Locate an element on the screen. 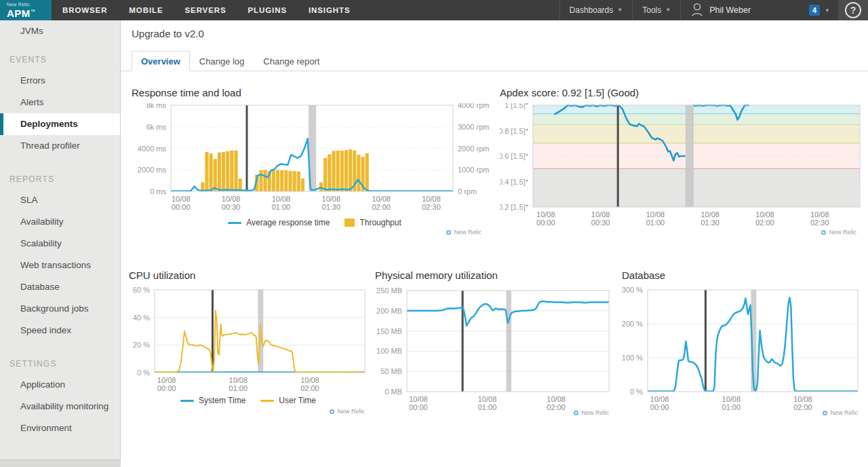  chart-apdex: Apdex score: 0.92 [1.5] (Good)1 [1.5]*0.… is located at coordinates (684, 167).